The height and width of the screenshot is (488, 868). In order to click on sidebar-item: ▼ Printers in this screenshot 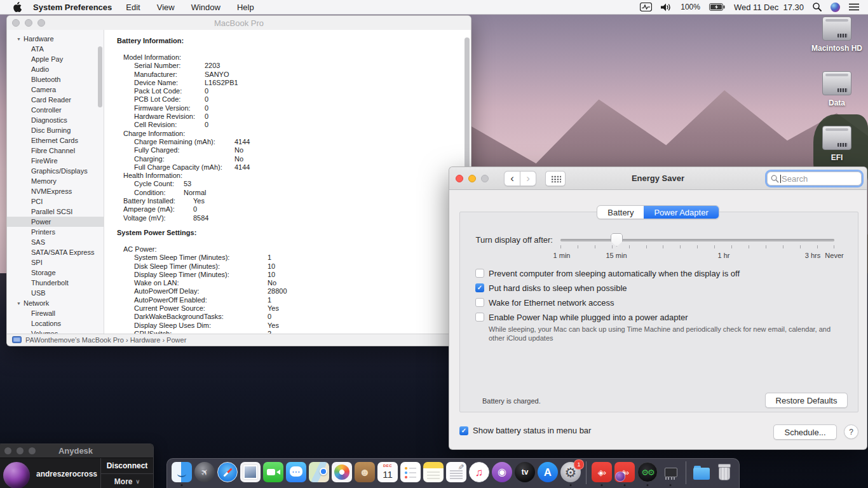, I will do `click(55, 232)`.